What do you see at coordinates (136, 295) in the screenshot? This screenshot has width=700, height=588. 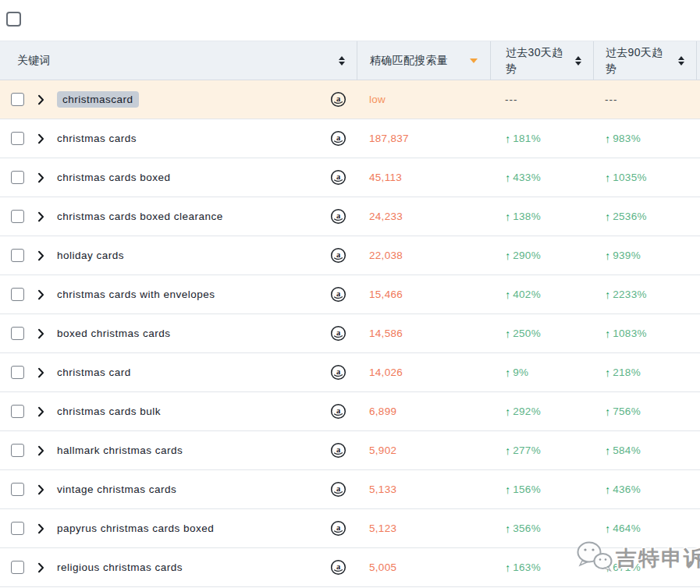 I see `keyword-text: christmas cards with envelopes` at bounding box center [136, 295].